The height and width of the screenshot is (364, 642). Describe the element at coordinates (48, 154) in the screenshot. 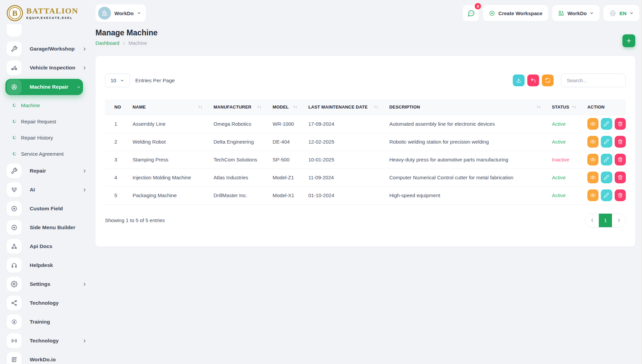

I see `sidebar-subitem-service-agreement: Service Agreement` at that location.